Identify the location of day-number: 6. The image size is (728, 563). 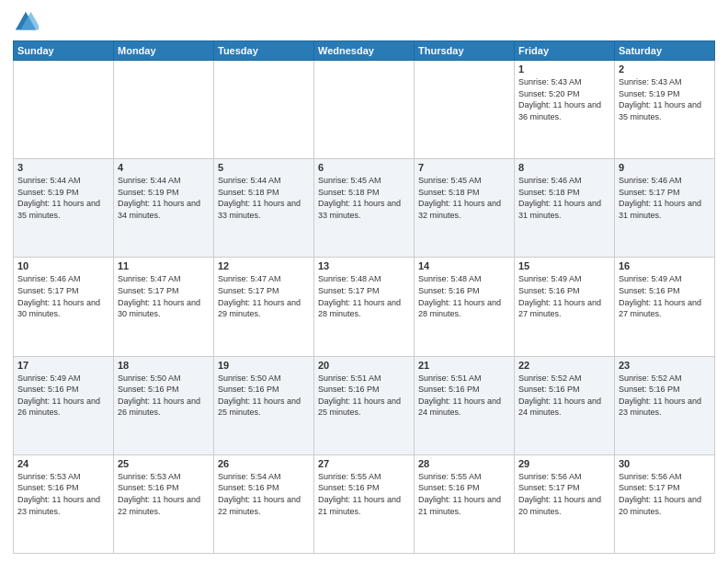
(364, 167).